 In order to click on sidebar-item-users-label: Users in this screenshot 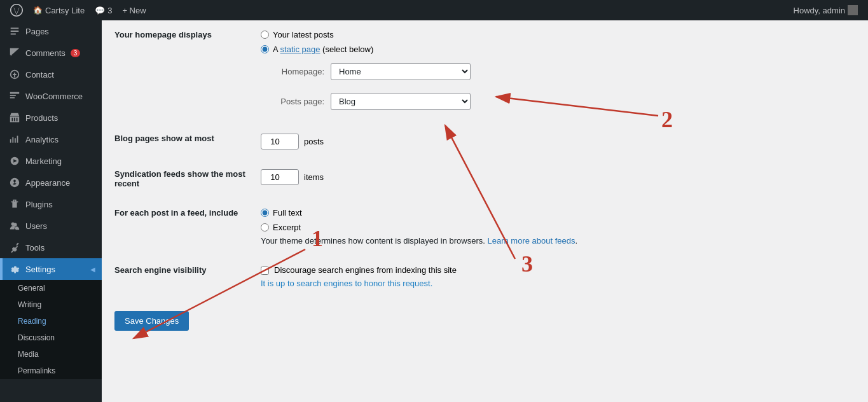, I will do `click(36, 226)`.